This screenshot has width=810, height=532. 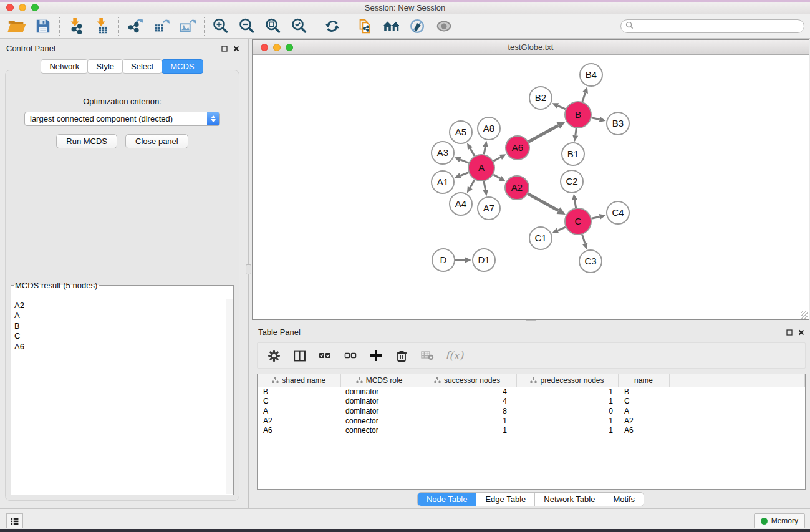 I want to click on optimization-criterion-dropdown: largest connected component (directed), so click(x=122, y=118).